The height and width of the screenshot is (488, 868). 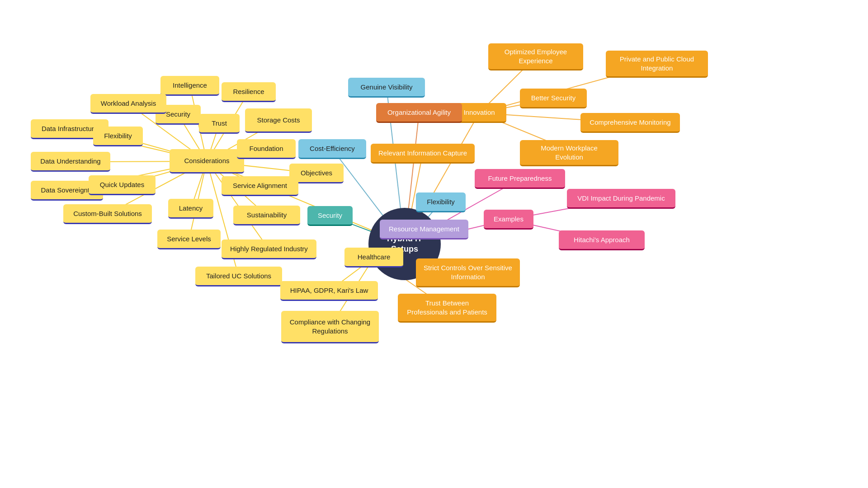 I want to click on node-org_agility: Organizational Agility, so click(x=419, y=113).